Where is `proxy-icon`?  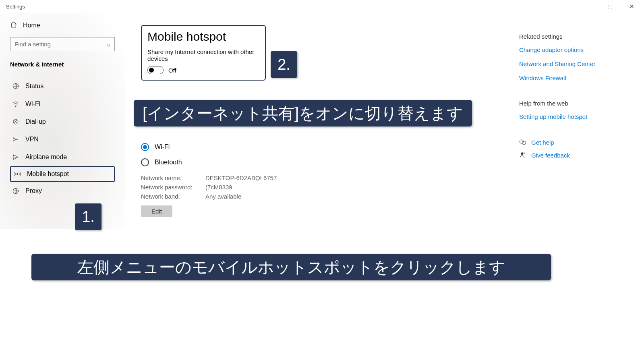 proxy-icon is located at coordinates (16, 191).